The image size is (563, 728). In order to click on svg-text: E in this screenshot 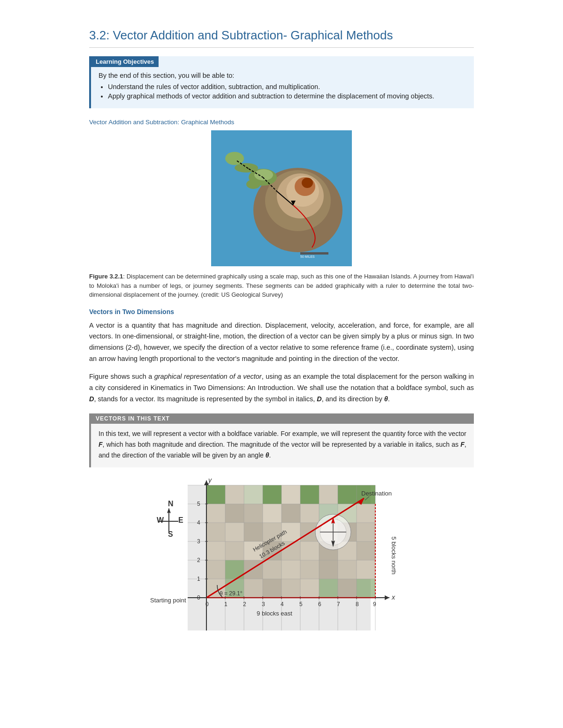, I will do `click(181, 520)`.